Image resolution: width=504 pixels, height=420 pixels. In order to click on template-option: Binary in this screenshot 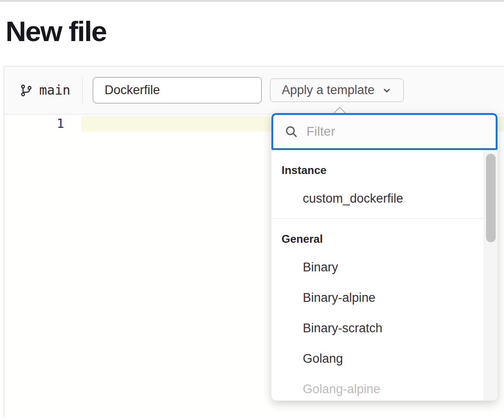, I will do `click(378, 267)`.